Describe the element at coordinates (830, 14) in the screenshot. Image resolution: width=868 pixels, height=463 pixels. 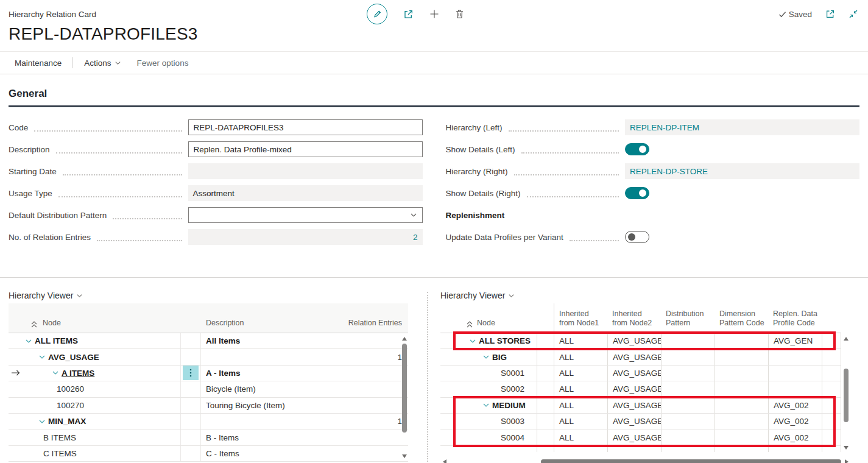
I see `popout-button` at that location.